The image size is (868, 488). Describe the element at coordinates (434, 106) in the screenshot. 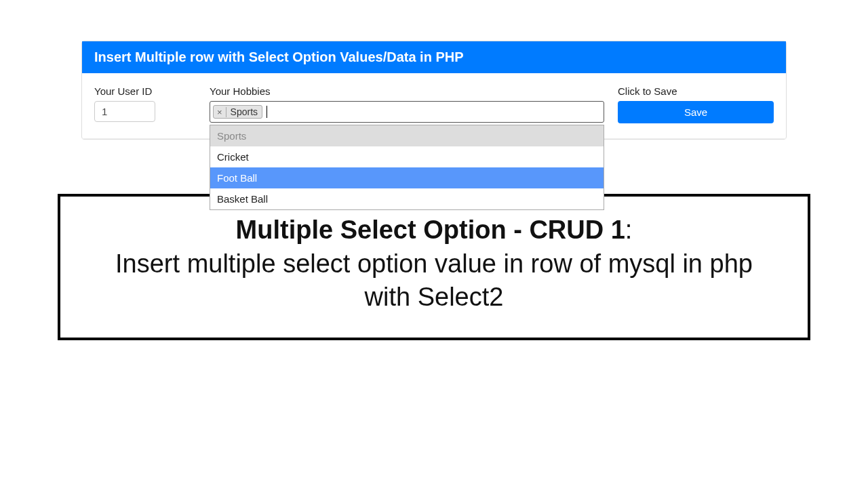

I see `card-body: Your User ID Your Hobbies × Sports Sport…` at that location.